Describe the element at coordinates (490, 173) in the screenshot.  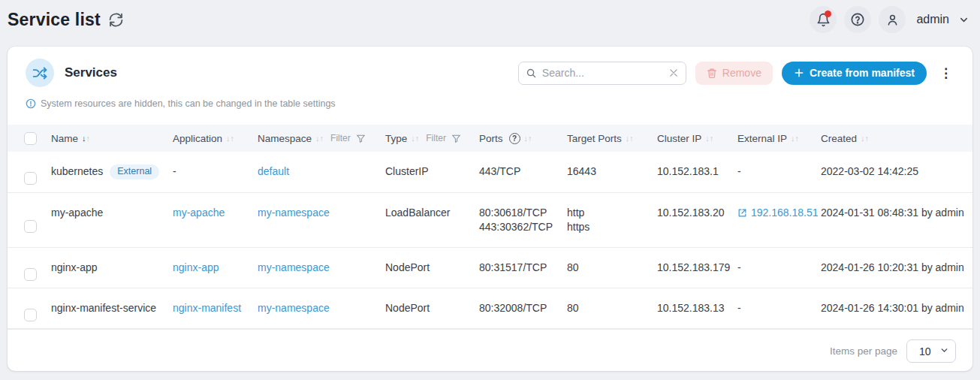
I see `table-row: kubernetesExternal-defaultClusterIP443/T…` at that location.